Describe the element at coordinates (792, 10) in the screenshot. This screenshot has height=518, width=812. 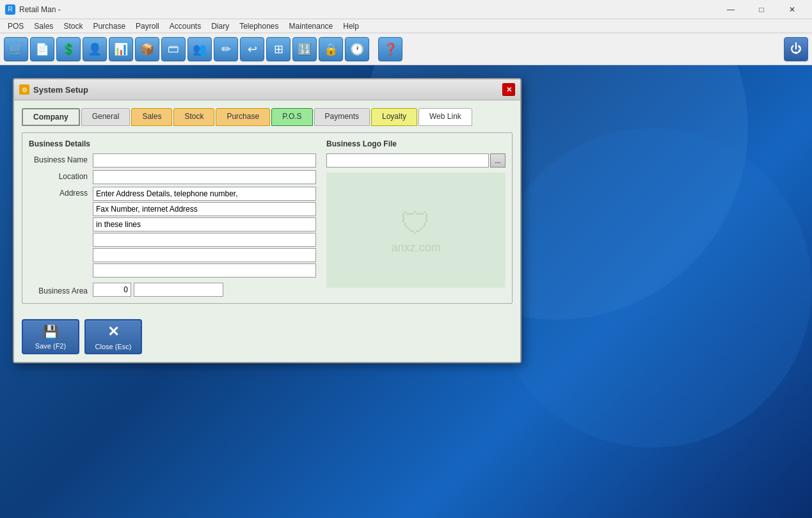
I see `close-window-button: ✕` at that location.